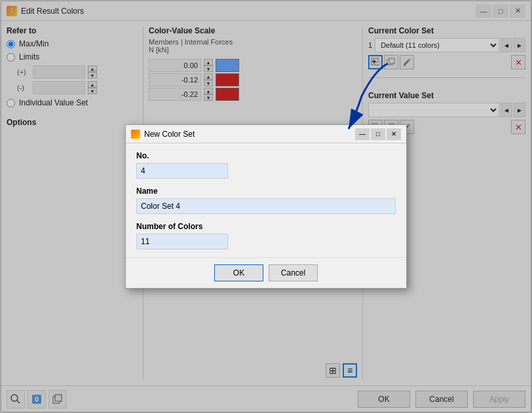 The width and height of the screenshot is (532, 413). What do you see at coordinates (266, 236) in the screenshot?
I see `num-colors-field-row: Number of Colors` at bounding box center [266, 236].